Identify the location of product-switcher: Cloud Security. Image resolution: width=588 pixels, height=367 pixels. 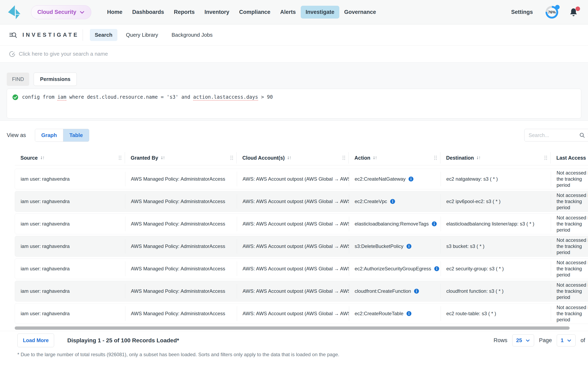
(61, 12).